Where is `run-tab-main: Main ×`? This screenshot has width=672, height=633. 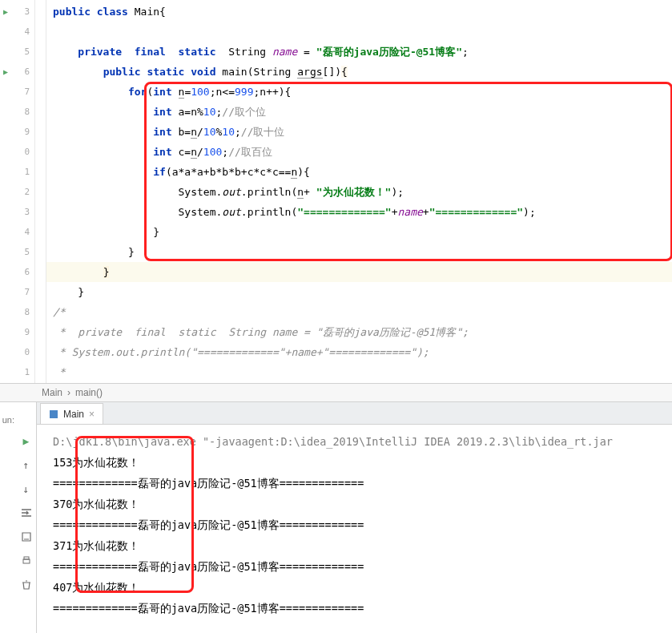
run-tab-main: Main × is located at coordinates (72, 413).